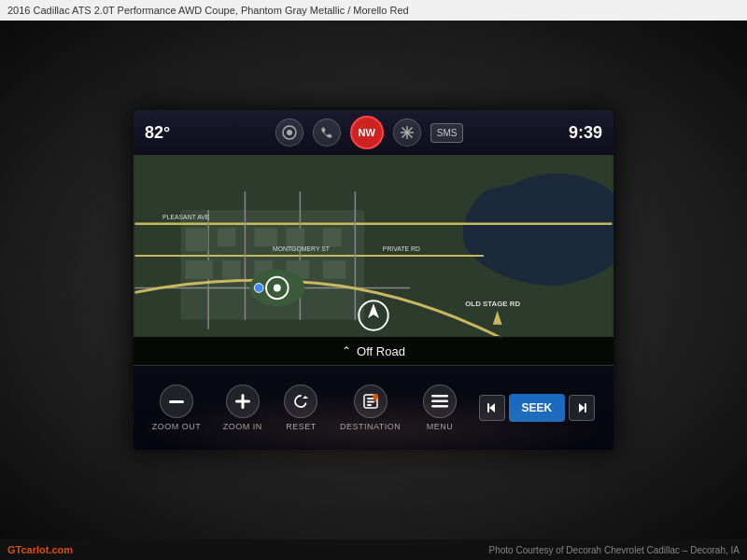  What do you see at coordinates (177, 408) in the screenshot?
I see `zoom-out-button: ZOOM OUT` at bounding box center [177, 408].